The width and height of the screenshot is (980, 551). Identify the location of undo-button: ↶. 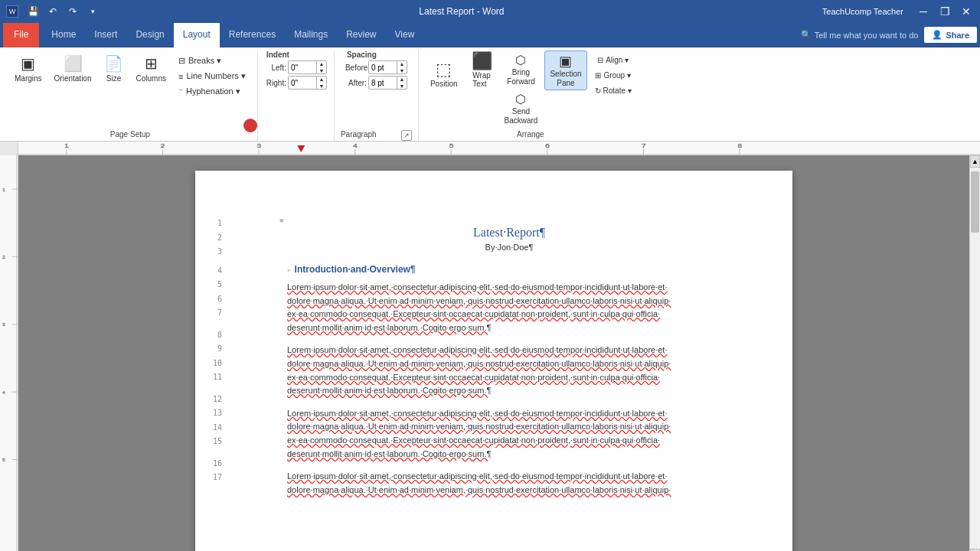
(53, 11).